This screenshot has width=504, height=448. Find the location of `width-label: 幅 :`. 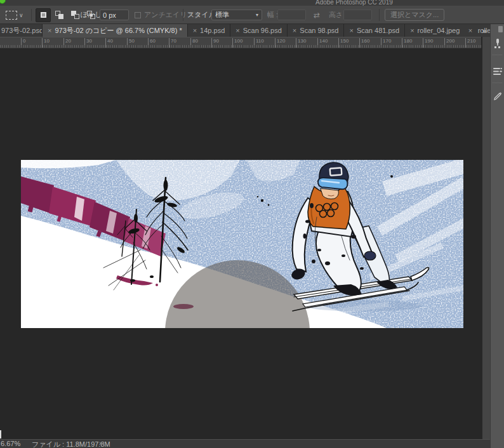

width-label: 幅 : is located at coordinates (273, 15).